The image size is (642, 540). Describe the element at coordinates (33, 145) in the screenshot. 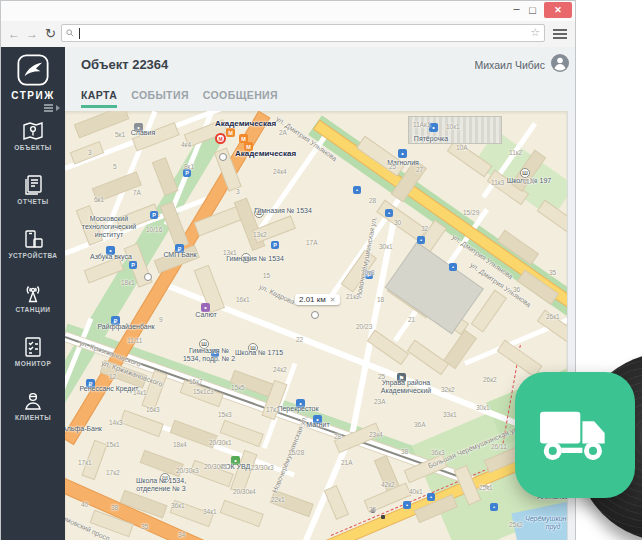

I see `sidebar-item-objects: ОБЪЕКТЫ` at that location.